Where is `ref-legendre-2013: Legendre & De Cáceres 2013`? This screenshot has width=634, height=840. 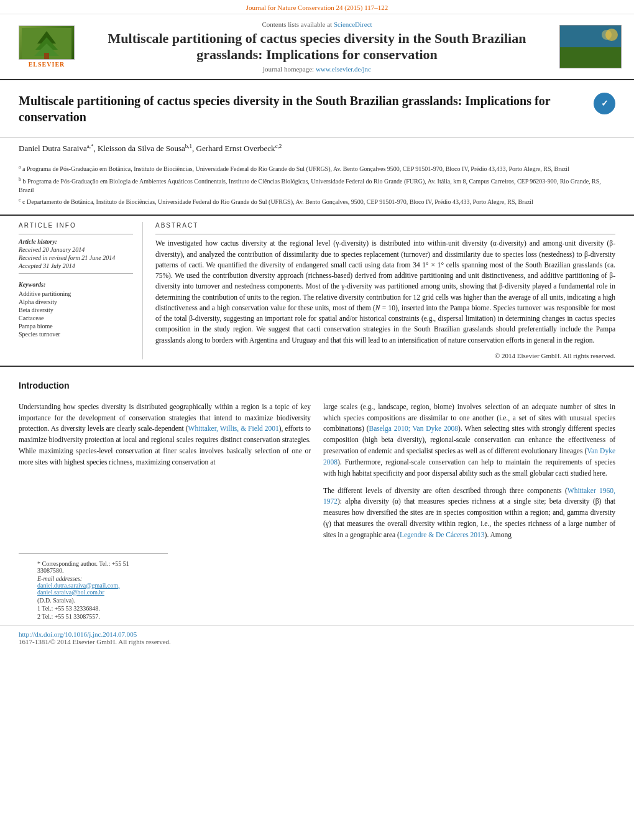 ref-legendre-2013: Legendre & De Cáceres 2013 is located at coordinates (443, 535).